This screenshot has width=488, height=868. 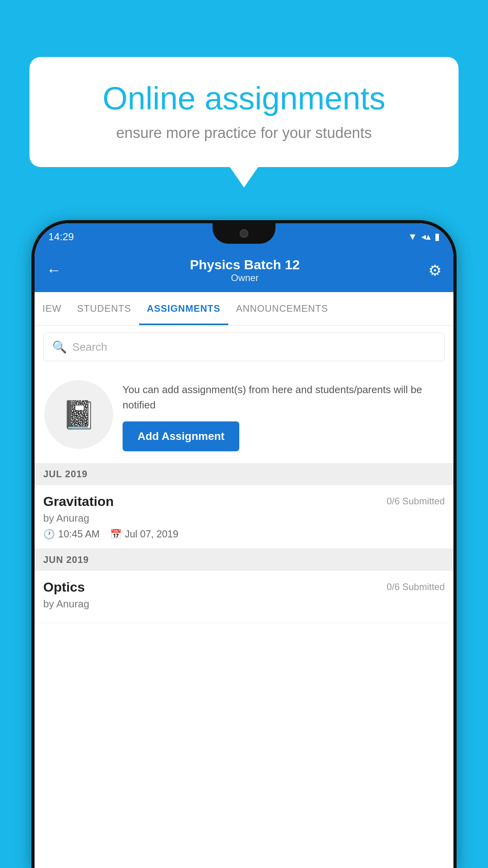 I want to click on tabs-bar: IEW STUDENTS ASSIGNMENTS ANNOUNCEMENTS, so click(x=244, y=309).